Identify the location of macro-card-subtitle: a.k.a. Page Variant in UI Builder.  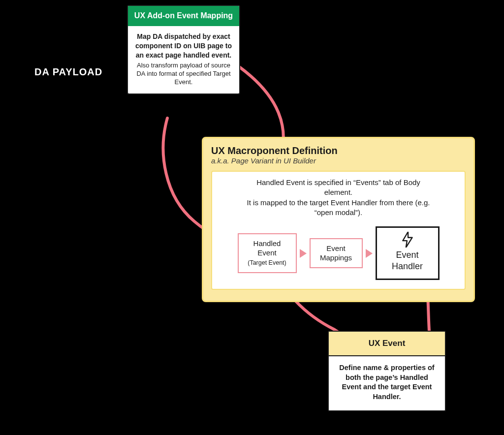
(339, 160).